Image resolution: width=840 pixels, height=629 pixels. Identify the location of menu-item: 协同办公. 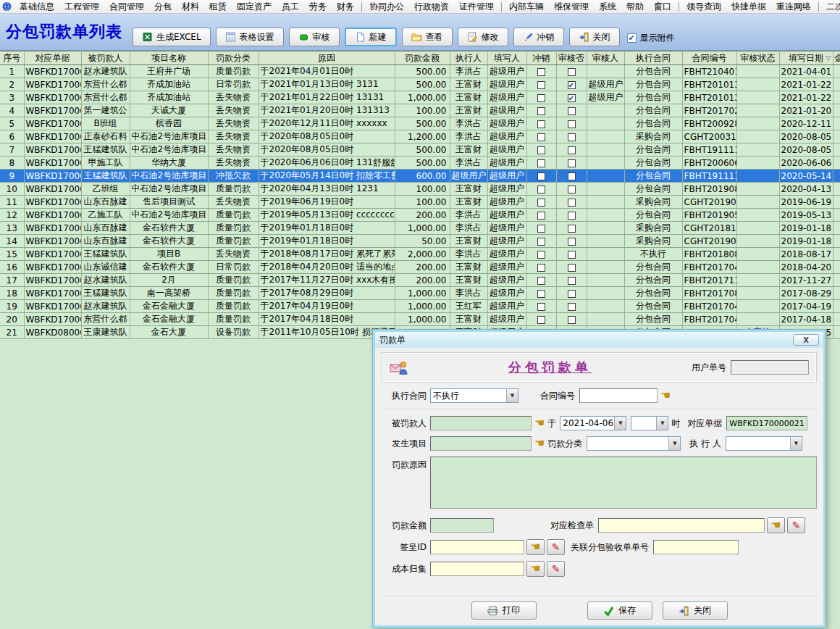
(387, 7).